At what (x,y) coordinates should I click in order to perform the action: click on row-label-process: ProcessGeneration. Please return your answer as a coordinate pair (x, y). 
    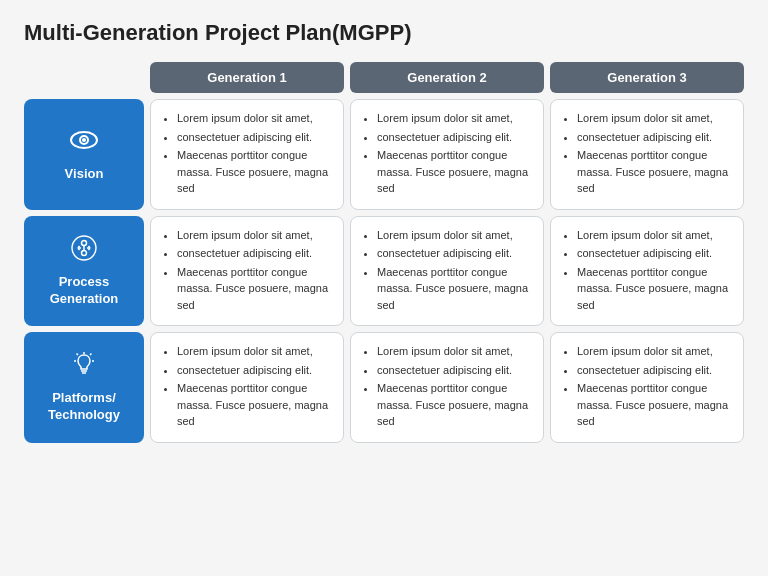
    Looking at the image, I should click on (84, 272).